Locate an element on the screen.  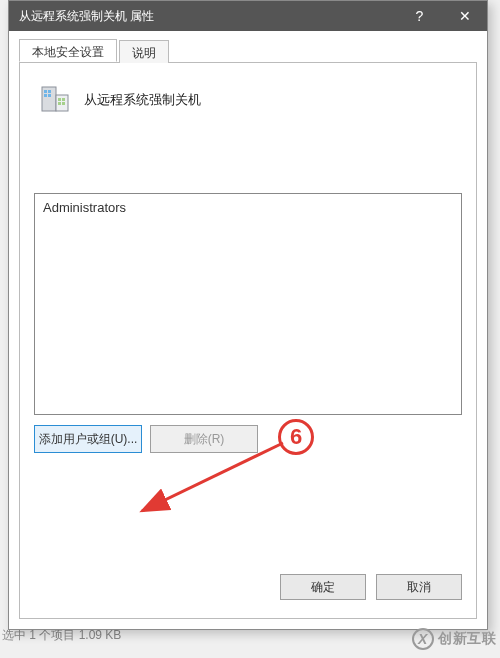
list-item: Administrators is located at coordinates (248, 208).